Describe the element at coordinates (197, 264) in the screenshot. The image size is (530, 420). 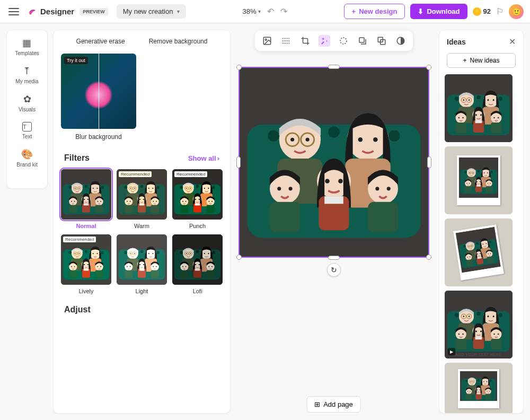
I see `filter-lofi: Lofi` at that location.